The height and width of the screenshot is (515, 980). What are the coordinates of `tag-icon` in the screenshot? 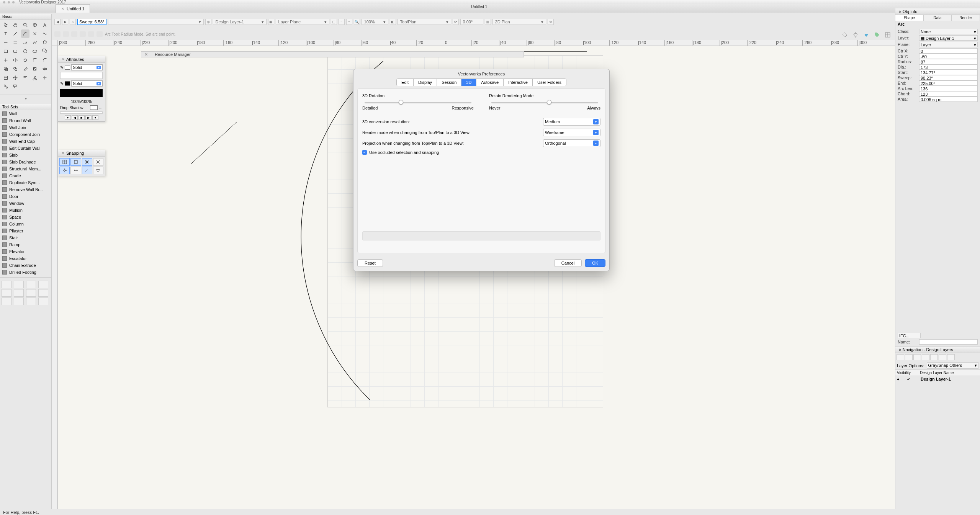 It's located at (877, 35).